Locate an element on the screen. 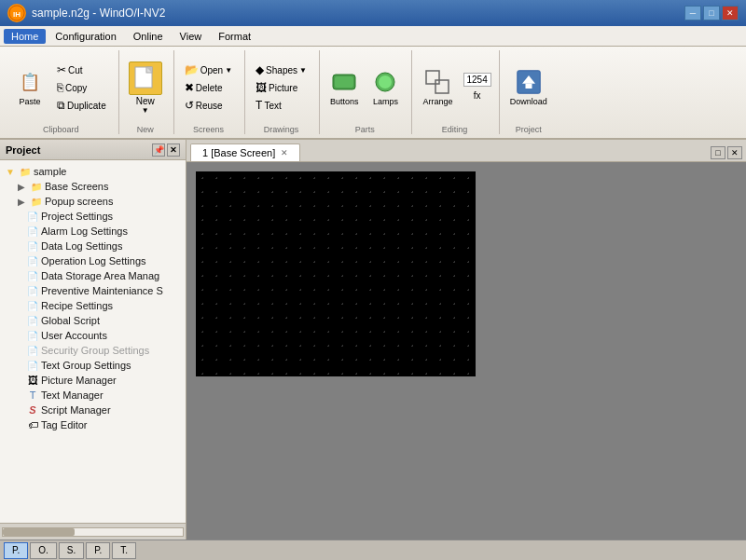 The height and width of the screenshot is (560, 746). canvas-close-tab: ✕ is located at coordinates (735, 153).